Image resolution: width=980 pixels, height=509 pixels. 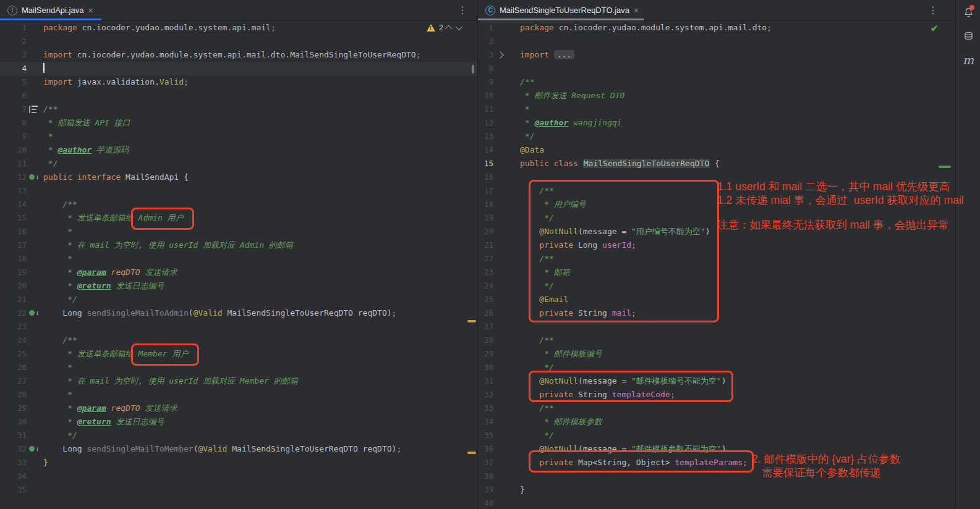 I want to click on code-line: 33 /**, so click(x=717, y=408).